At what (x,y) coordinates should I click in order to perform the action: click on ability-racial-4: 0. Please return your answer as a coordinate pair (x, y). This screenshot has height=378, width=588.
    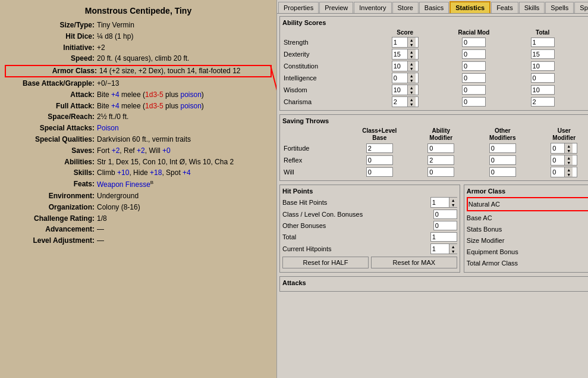
    Looking at the image, I should click on (474, 90).